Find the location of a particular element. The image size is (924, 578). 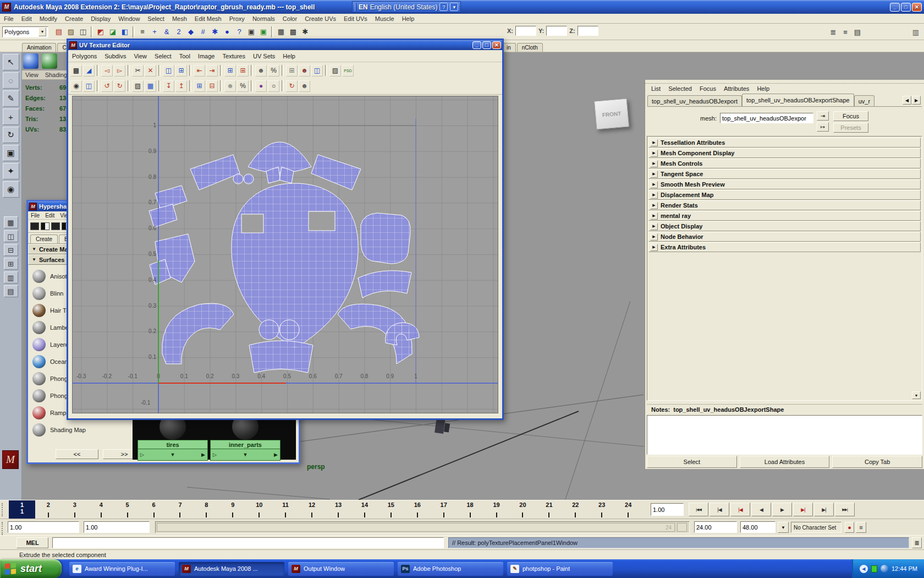

menu-item: Polygons is located at coordinates (85, 56).